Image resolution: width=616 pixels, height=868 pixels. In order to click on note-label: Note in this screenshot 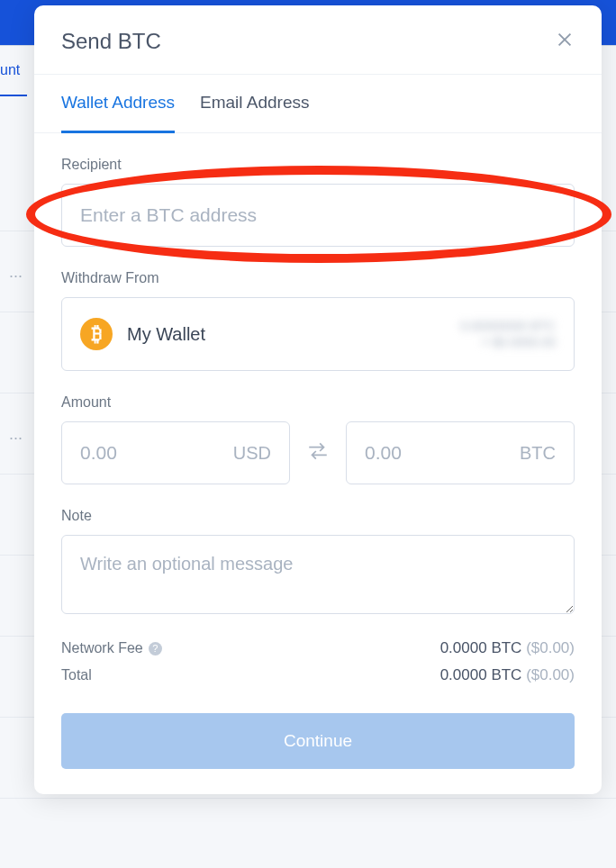, I will do `click(318, 516)`.